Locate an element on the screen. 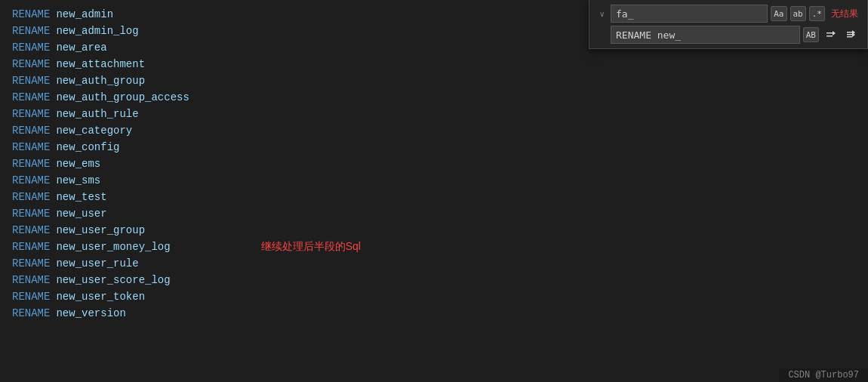 Image resolution: width=868 pixels, height=382 pixels. table-line: RENAMEnew_config is located at coordinates (434, 147).